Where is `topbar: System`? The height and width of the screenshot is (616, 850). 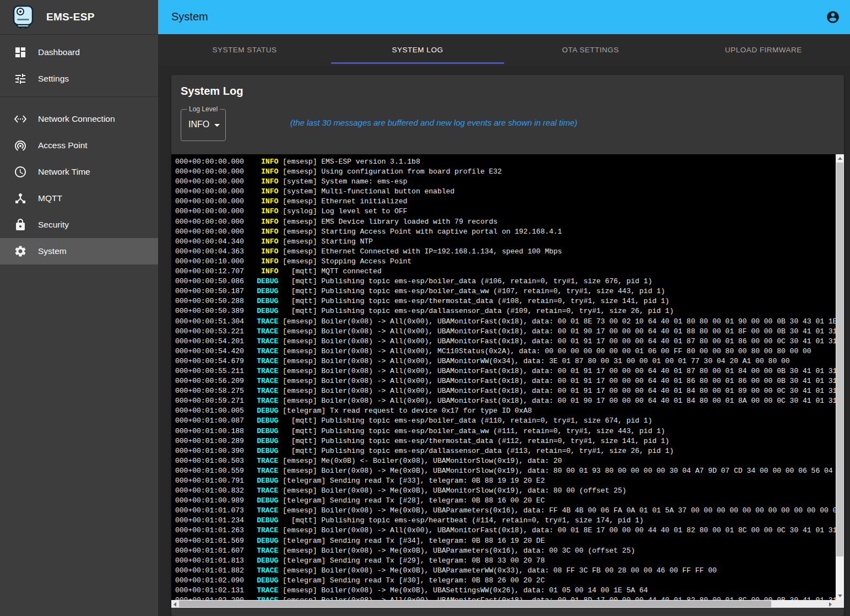
topbar: System is located at coordinates (504, 17).